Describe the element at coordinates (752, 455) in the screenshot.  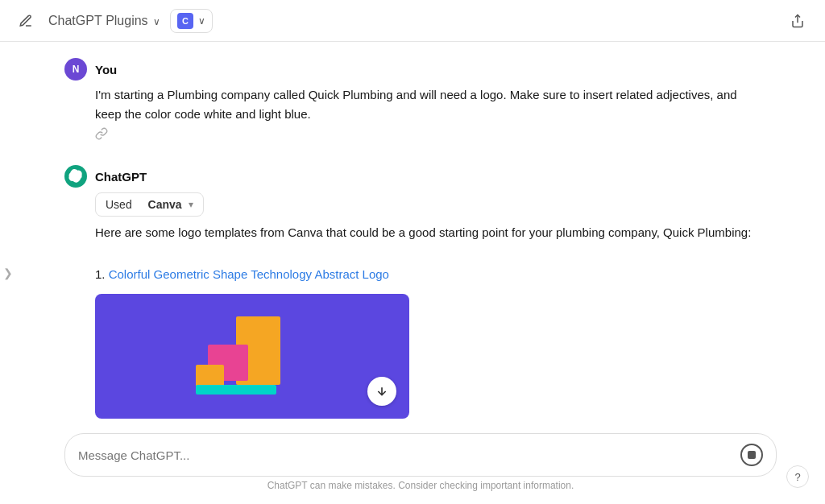
I see `stop-button` at that location.